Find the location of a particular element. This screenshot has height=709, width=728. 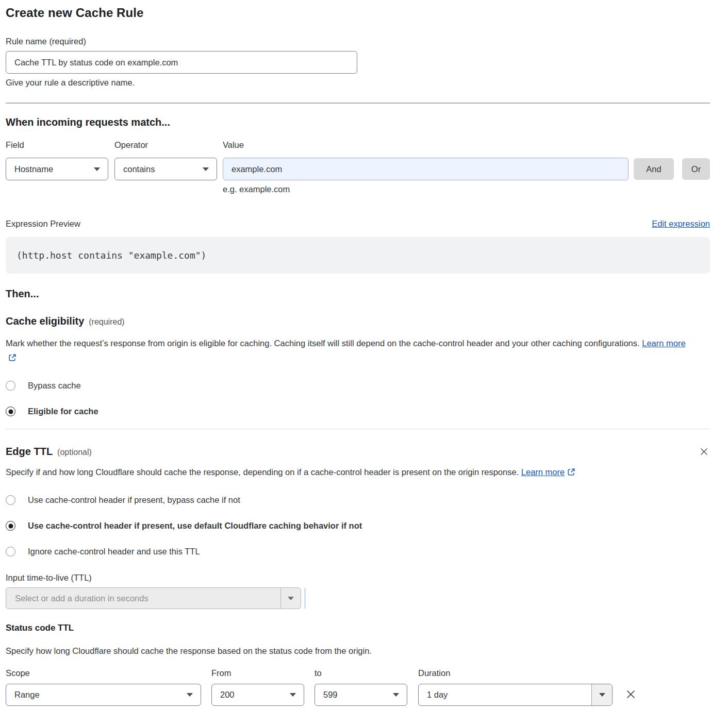

operator-select: contains is located at coordinates (166, 169).